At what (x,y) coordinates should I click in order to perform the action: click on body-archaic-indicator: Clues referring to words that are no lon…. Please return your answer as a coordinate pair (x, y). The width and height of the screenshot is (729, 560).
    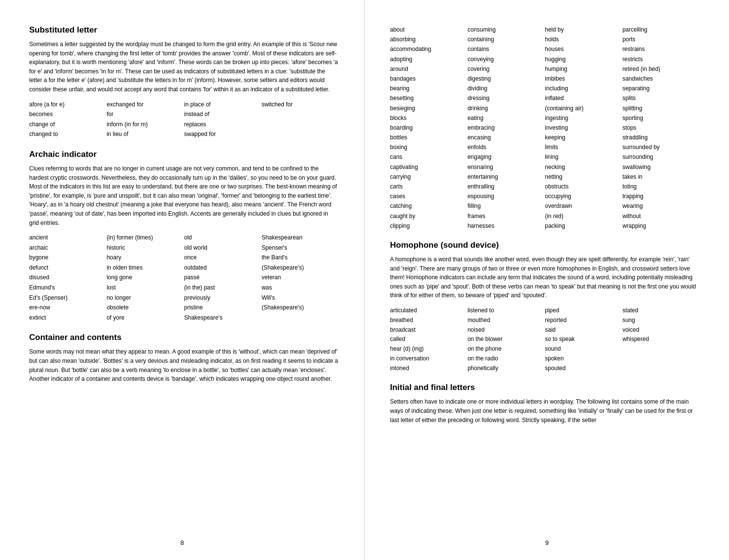
    Looking at the image, I should click on (184, 196).